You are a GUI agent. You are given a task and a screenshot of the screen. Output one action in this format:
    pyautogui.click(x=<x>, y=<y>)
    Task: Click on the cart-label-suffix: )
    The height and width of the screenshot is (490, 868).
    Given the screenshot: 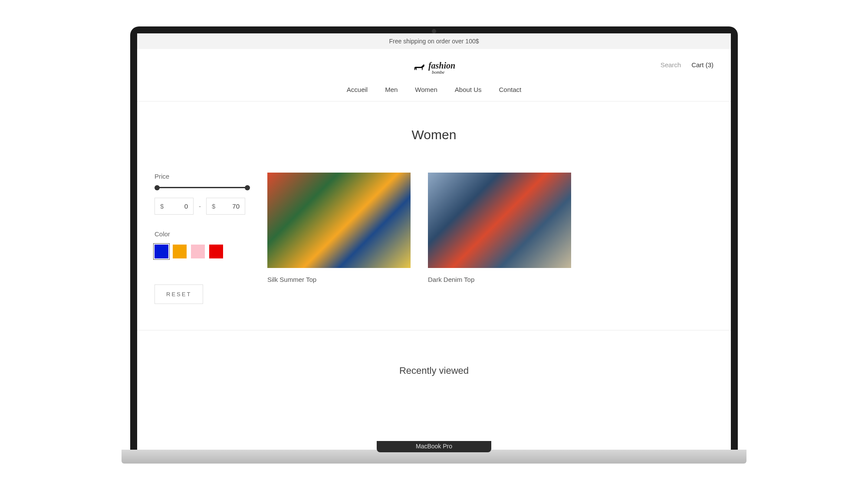 What is the action you would take?
    pyautogui.click(x=713, y=65)
    